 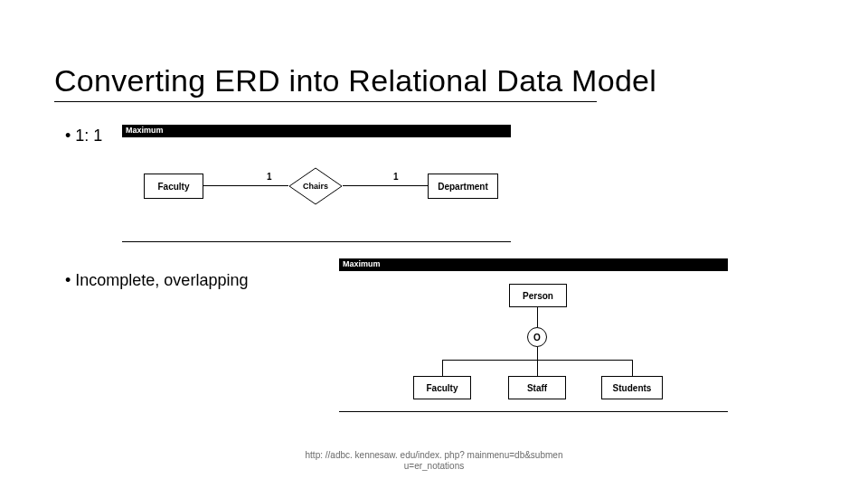 What do you see at coordinates (355, 81) in the screenshot?
I see `slide-title: Converting ERD into Relational Data Mode…` at bounding box center [355, 81].